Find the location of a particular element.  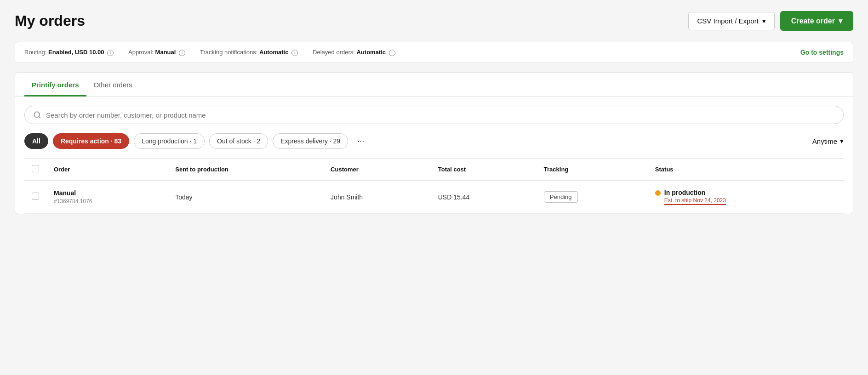

tab-other-orders: Other orders is located at coordinates (113, 85).